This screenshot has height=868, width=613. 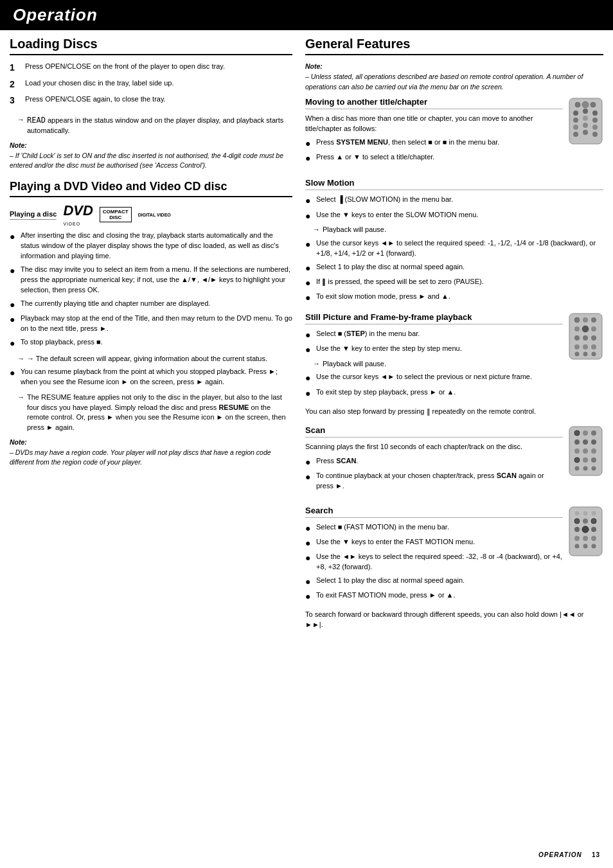 What do you see at coordinates (454, 364) in the screenshot?
I see `still-picture-section: Still Picture and Frame-by-frame playbac…` at bounding box center [454, 364].